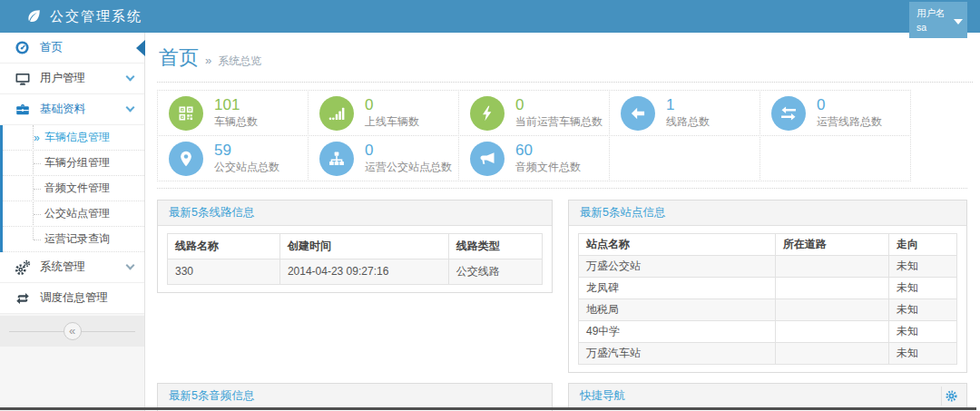 The image size is (980, 411). I want to click on panel-title: 快捷导航, so click(768, 396).